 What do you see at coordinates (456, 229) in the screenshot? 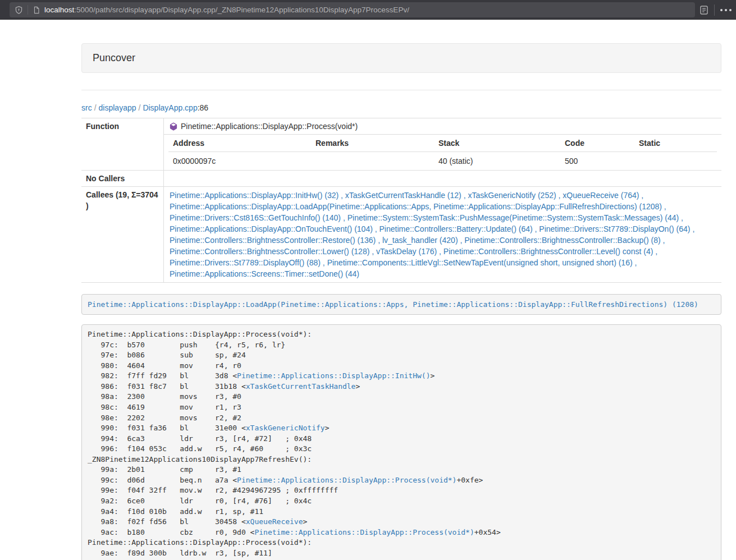
I see `callee-link: Pinetime::Controllers::Battery::Update()…` at bounding box center [456, 229].